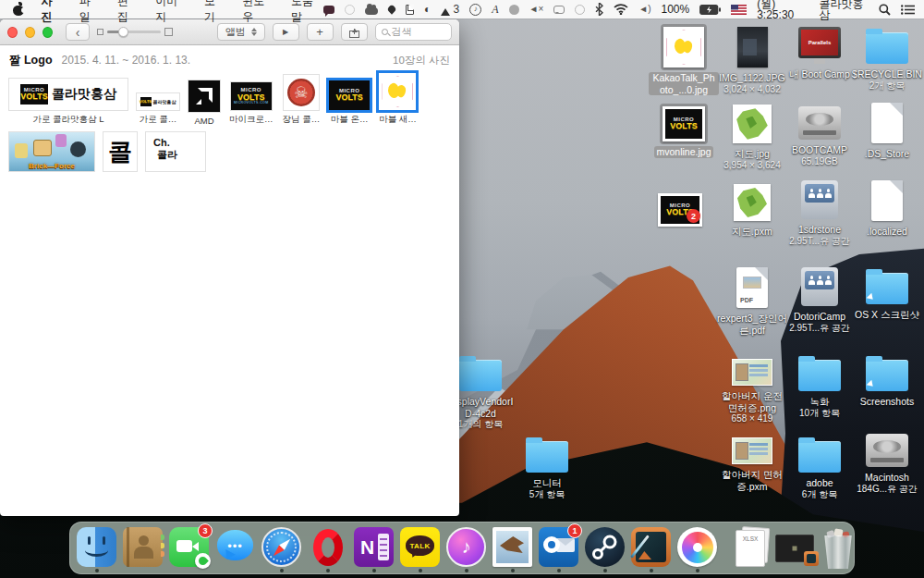 The image size is (924, 578). I want to click on chat-bubble-outline-icon, so click(559, 9).